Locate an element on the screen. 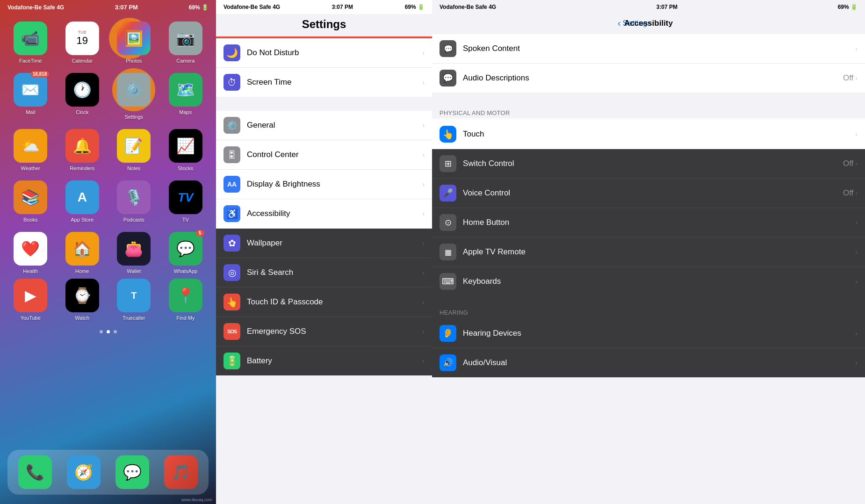 This screenshot has width=865, height=504. app-camera: 📷 Camera is located at coordinates (186, 43).